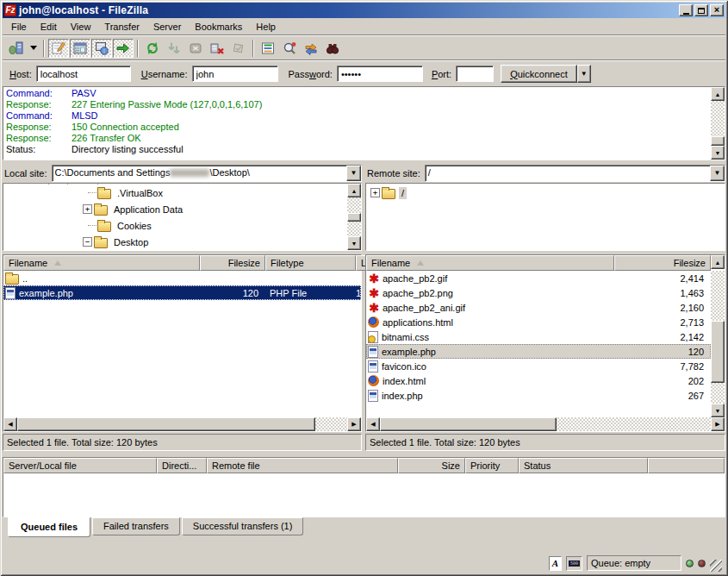 The width and height of the screenshot is (728, 576). Describe the element at coordinates (26, 173) in the screenshot. I see `local-site-label: Local site:` at that location.